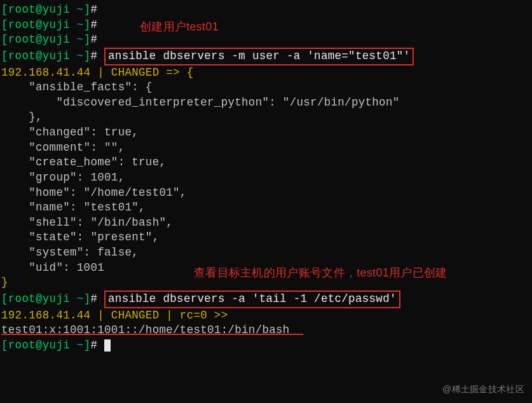  What do you see at coordinates (266, 163) in the screenshot?
I see `output-line: "create_home": true,` at bounding box center [266, 163].